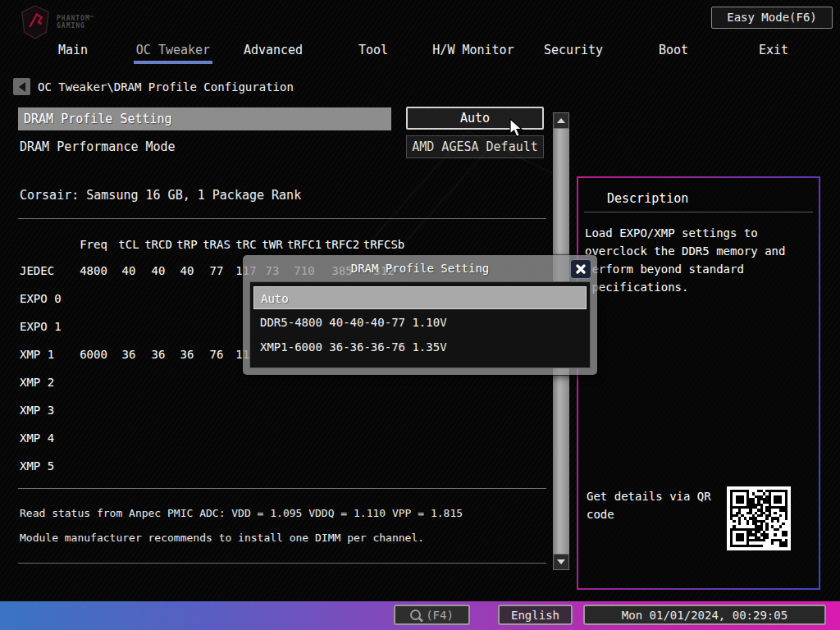 This screenshot has width=840, height=630. Describe the element at coordinates (440, 615) in the screenshot. I see `search-hotkey: (F4)` at that location.